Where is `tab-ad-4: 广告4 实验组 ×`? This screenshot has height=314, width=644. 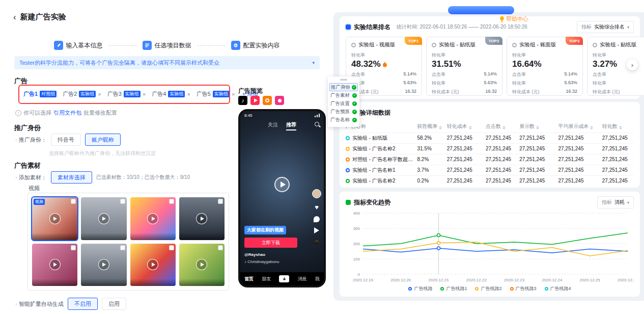
tab-ad-4: 广告4 实验组 × is located at coordinates (171, 94).